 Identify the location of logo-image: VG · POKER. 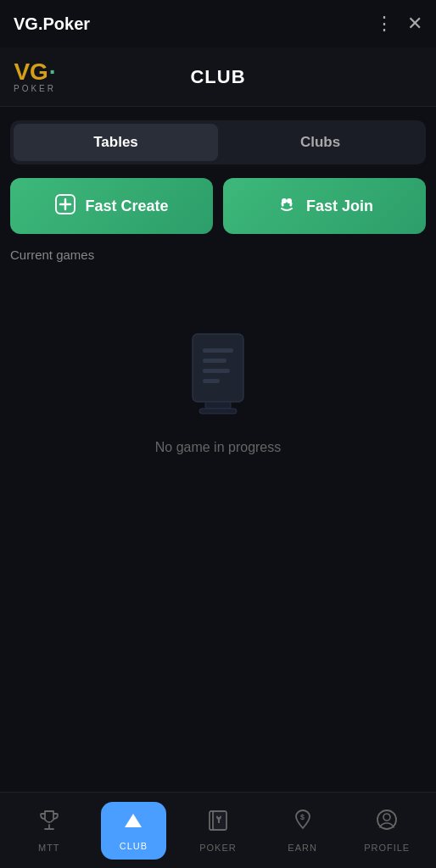
(35, 76).